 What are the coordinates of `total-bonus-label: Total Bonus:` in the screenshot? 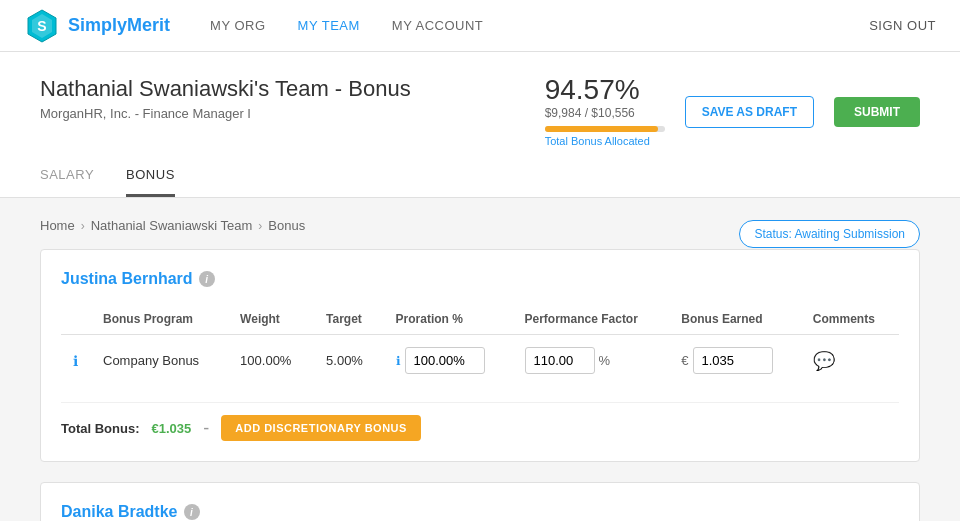 It's located at (100, 428).